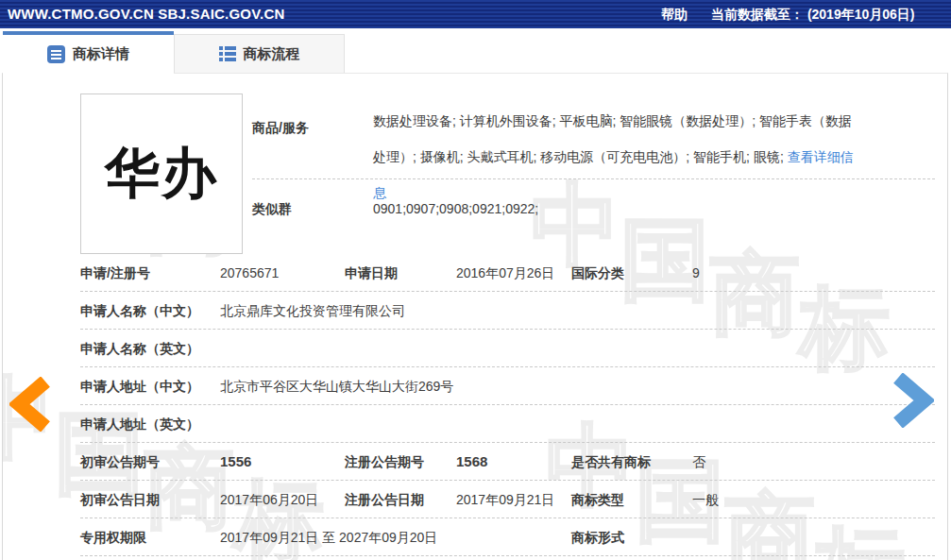  What do you see at coordinates (508, 500) in the screenshot?
I see `table-row: 初审公告日期 2017年06月20日 注册公告日期 2017年09月21日 商标…` at bounding box center [508, 500].